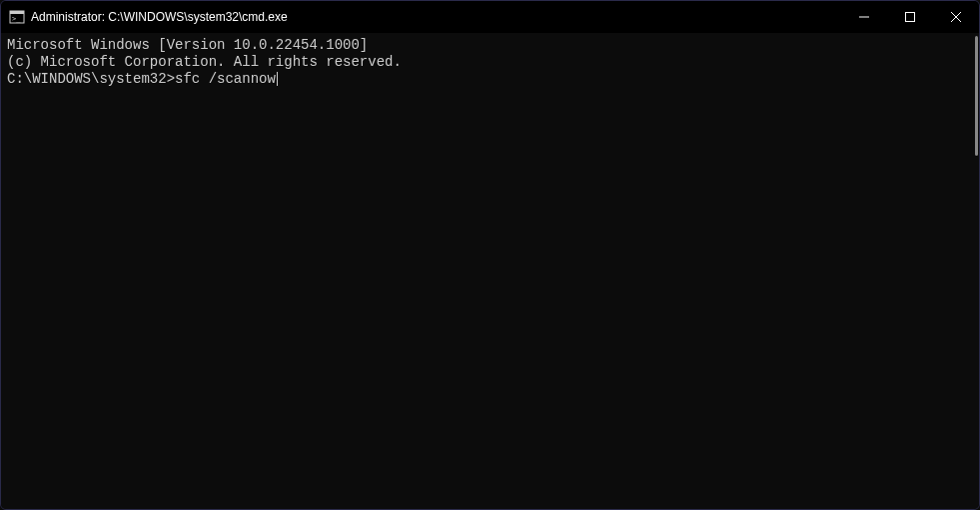 The height and width of the screenshot is (510, 980). Describe the element at coordinates (977, 96) in the screenshot. I see `scrollbar-thumb` at that location.